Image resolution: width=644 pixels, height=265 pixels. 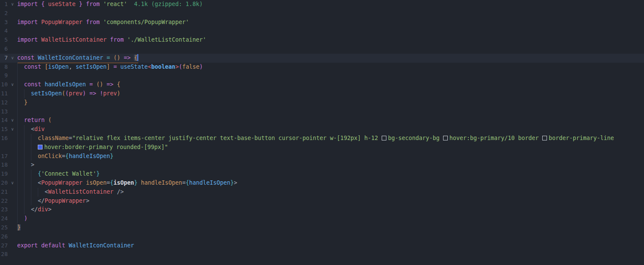 I want to click on code-content: const WalletIconContainer = () => {, so click(x=331, y=58).